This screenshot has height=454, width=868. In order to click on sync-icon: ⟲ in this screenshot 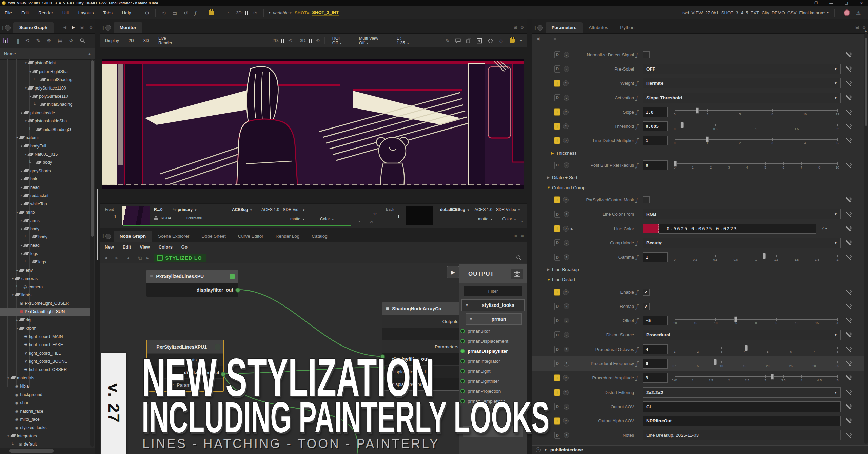, I will do `click(164, 13)`.